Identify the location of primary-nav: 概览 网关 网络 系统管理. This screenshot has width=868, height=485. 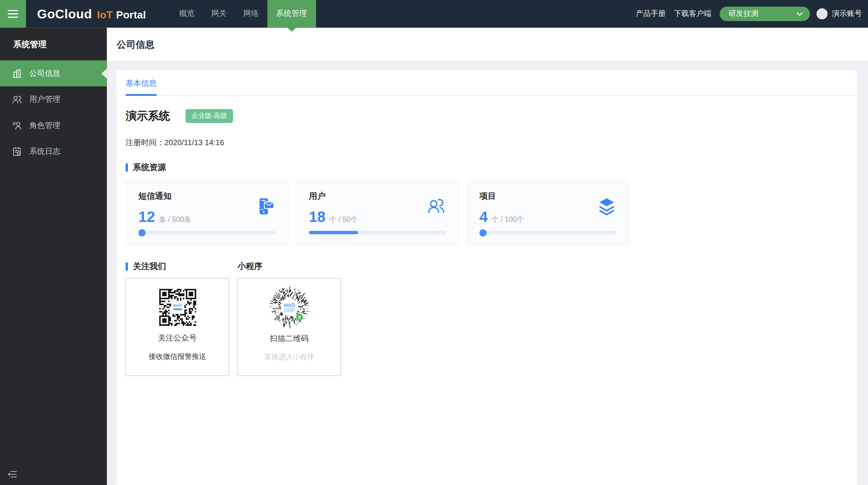
(243, 14).